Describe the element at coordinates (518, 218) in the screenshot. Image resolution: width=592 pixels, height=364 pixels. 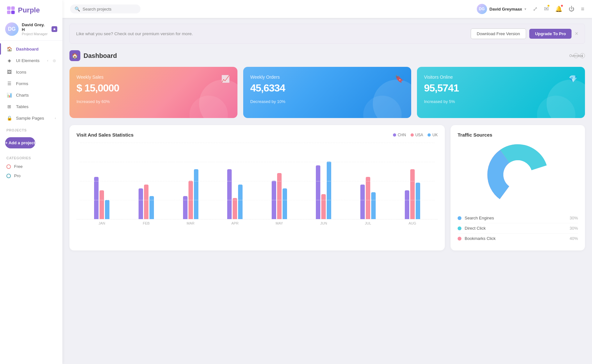
I see `legend-search-engines: Search Engines 30%` at that location.